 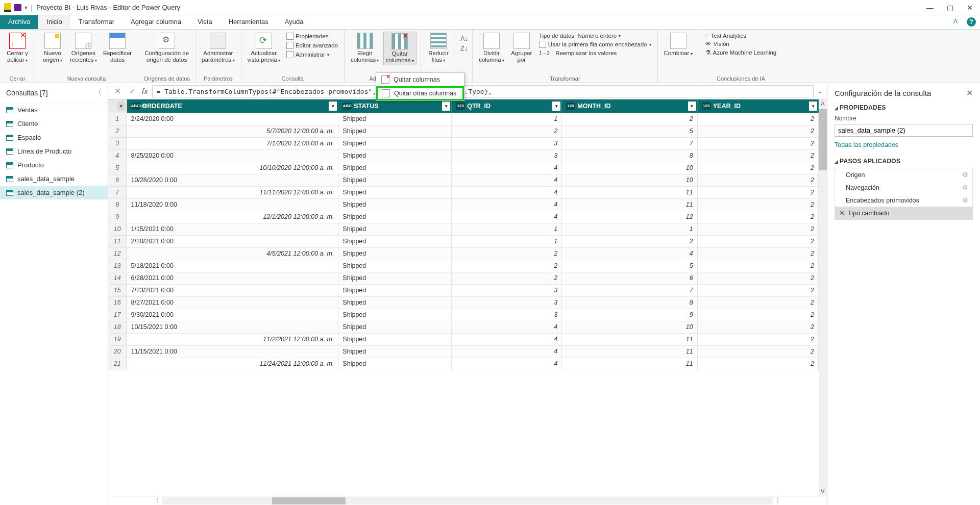 I want to click on manage-button: Administrar ▾, so click(x=312, y=55).